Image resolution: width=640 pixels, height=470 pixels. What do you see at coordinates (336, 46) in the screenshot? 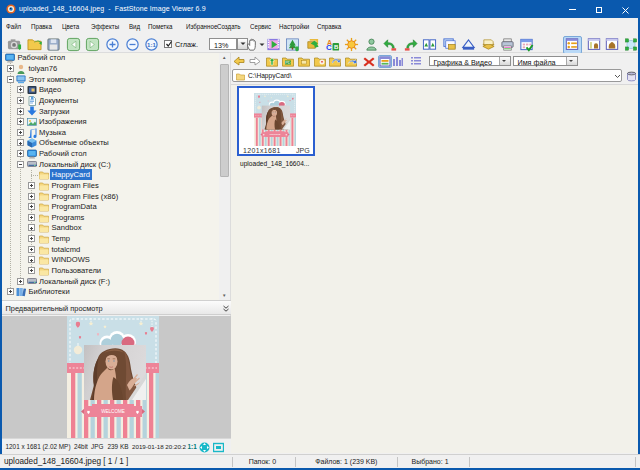
I see `svg-text: B` at bounding box center [336, 46].